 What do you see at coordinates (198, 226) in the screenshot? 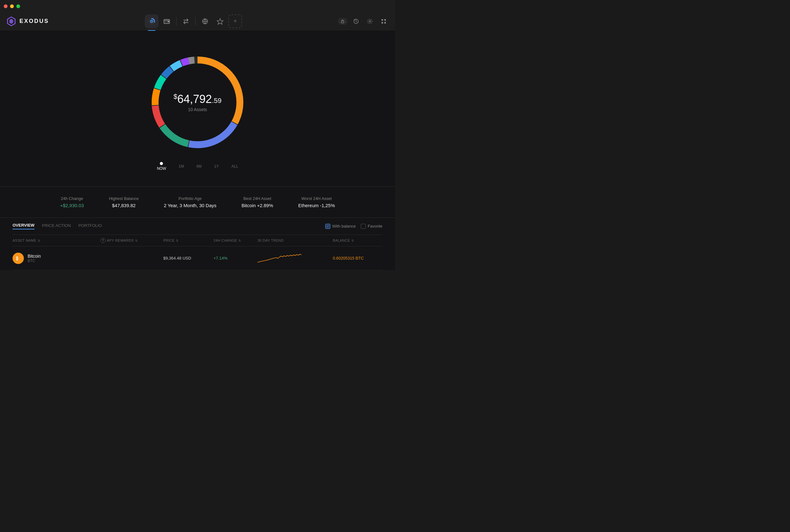
I see `table-tabs: OVERVIEW PRICE ACTION PORTFOLIO ✓ With b…` at bounding box center [198, 226].